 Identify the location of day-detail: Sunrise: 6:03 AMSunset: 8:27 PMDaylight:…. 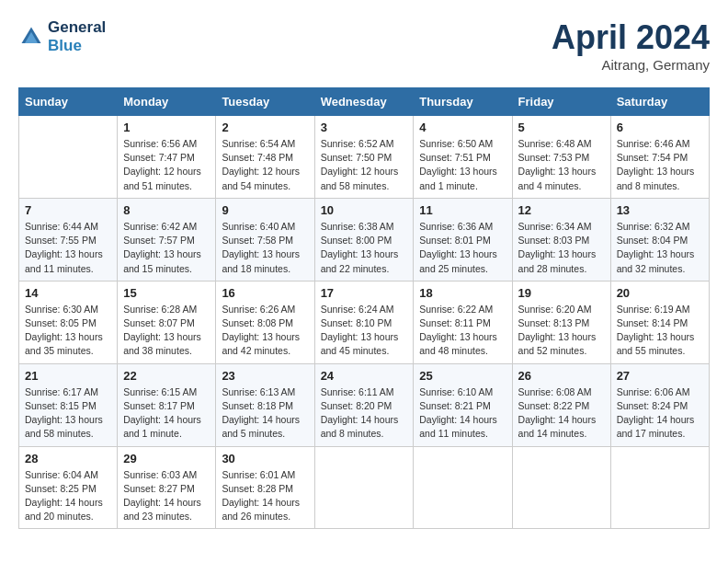
(166, 497).